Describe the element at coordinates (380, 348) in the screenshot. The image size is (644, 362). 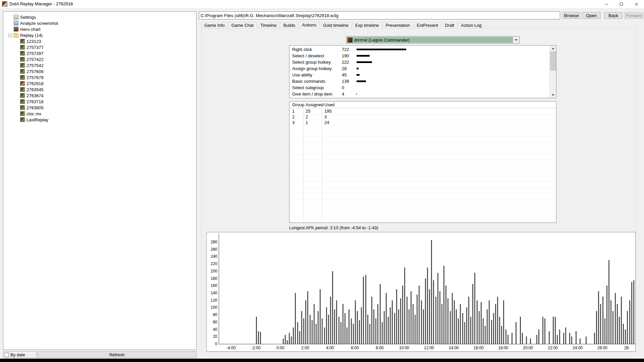
I see `x-tick-label: 8:00` at that location.